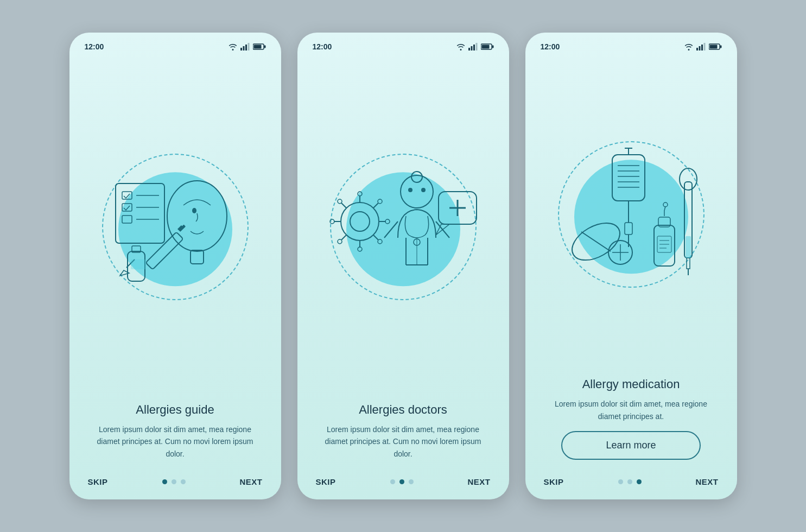  What do you see at coordinates (175, 227) in the screenshot?
I see `allergies-guide-svg` at bounding box center [175, 227].